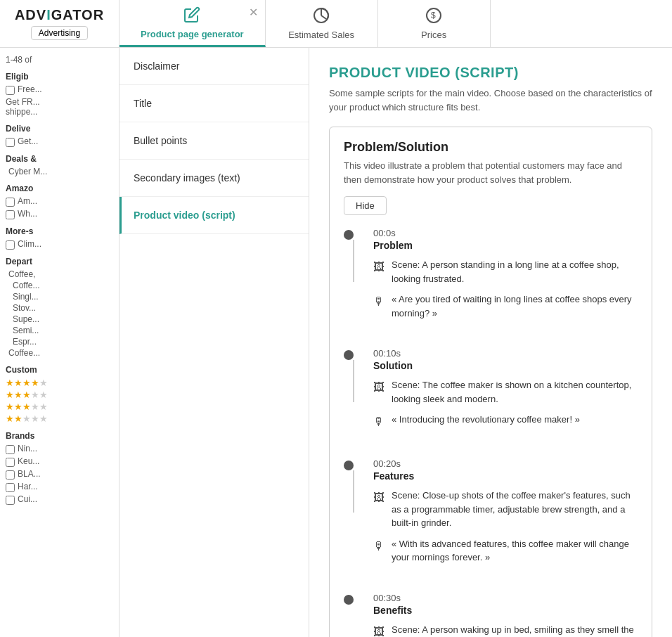 This screenshot has height=637, width=672. Describe the element at coordinates (214, 215) in the screenshot. I see `nav-item-product-video: Product video (script)` at that location.